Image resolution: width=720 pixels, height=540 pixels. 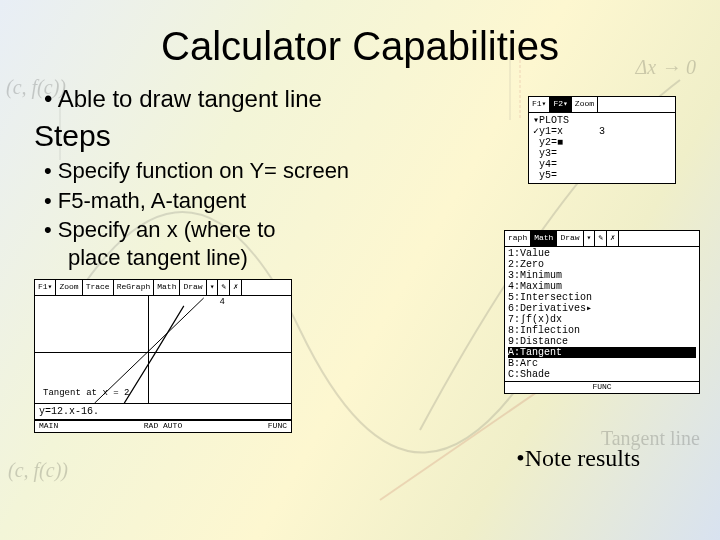 I want to click on calc-yeq-toolbar: F1▾ F2▾ Zoom, so click(x=602, y=105).